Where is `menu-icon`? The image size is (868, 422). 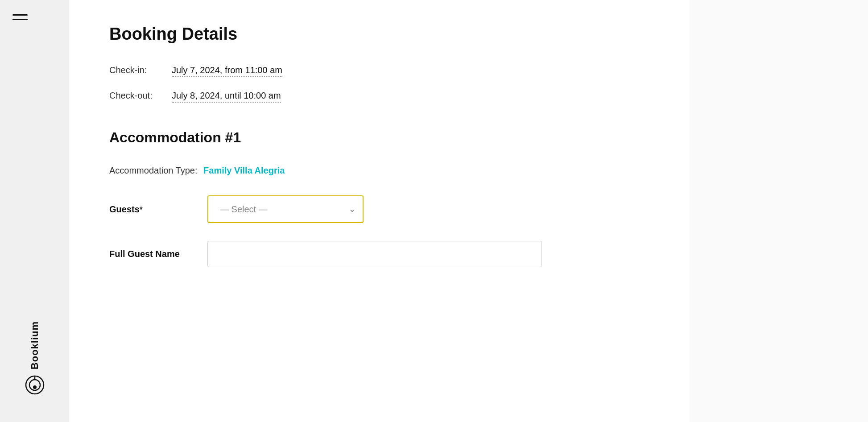
menu-icon is located at coordinates (20, 17).